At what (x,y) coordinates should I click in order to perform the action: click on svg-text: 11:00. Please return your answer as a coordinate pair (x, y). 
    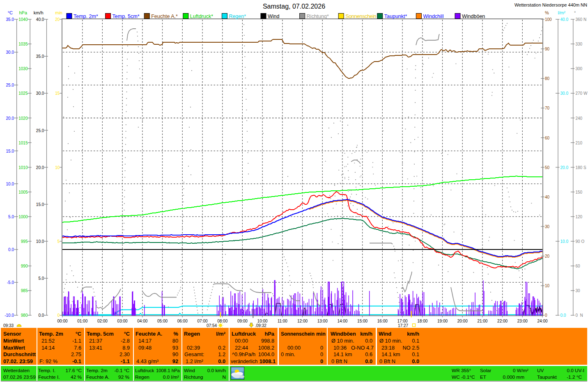
    Looking at the image, I should click on (283, 321).